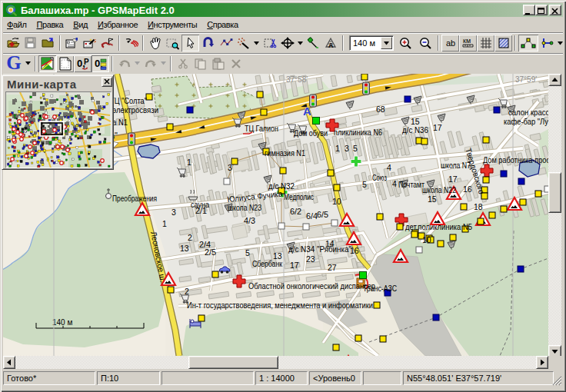 The height and width of the screenshot is (392, 566). I want to click on svg-text: пликлиника N6, so click(358, 132).